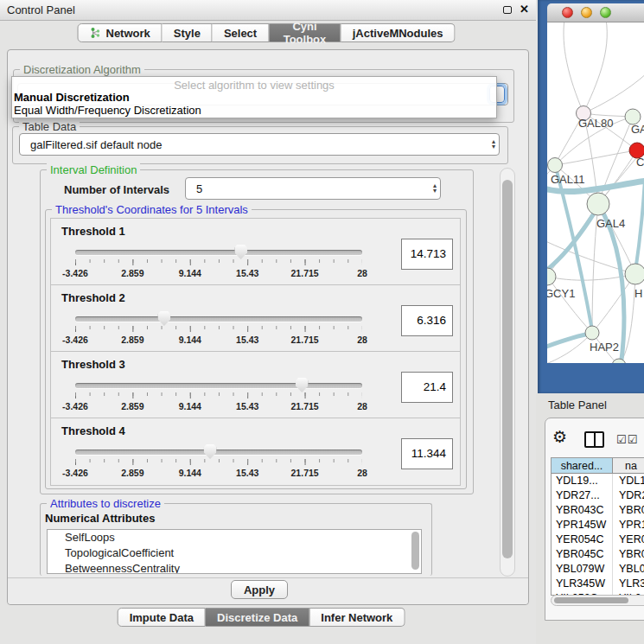 The width and height of the screenshot is (644, 644). Describe the element at coordinates (583, 510) in the screenshot. I see `cell-shared-name: YBR043C` at that location.